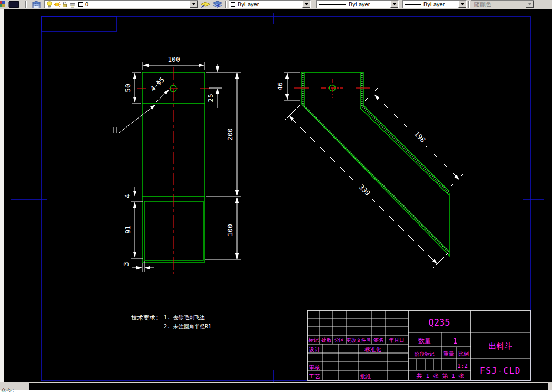  I want to click on command-line-window, so click(289, 387).